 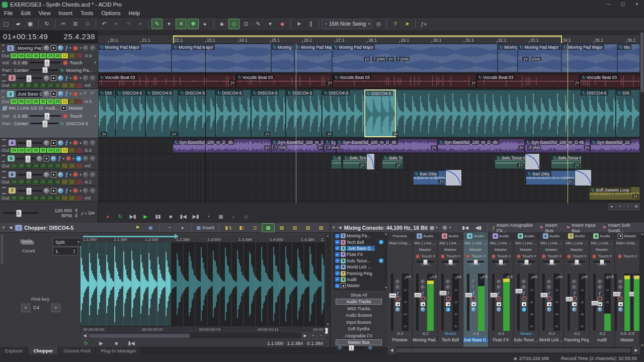 I want to click on scroll-up-icon: ▲, so click(x=328, y=236).